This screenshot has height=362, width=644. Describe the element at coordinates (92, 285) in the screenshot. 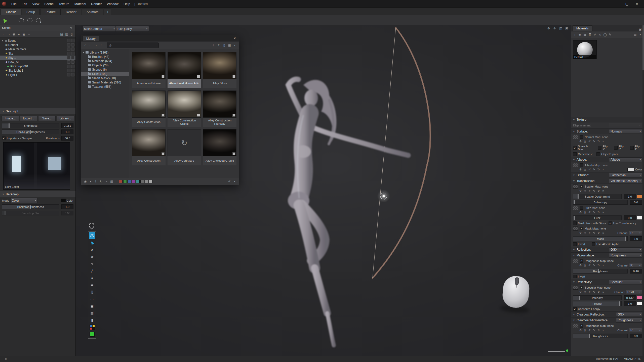

I see `undo-tool: ⇄` at that location.